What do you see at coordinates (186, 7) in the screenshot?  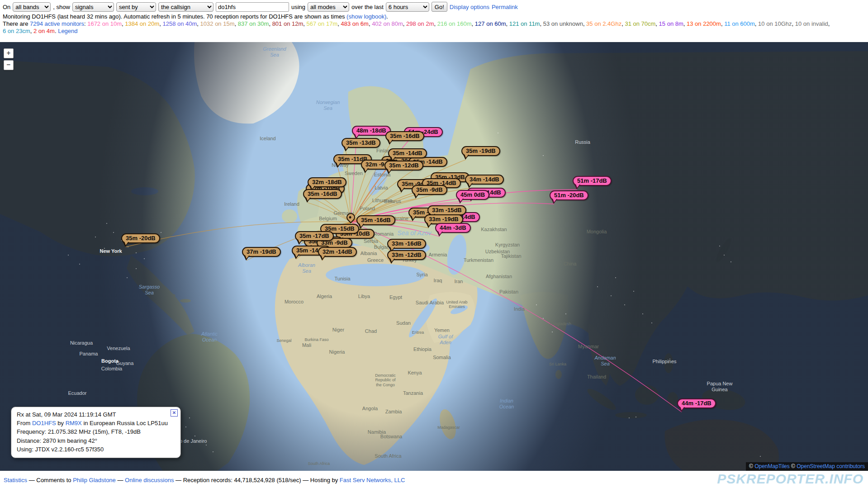 I see `callsign-mode-select: the callsign` at bounding box center [186, 7].